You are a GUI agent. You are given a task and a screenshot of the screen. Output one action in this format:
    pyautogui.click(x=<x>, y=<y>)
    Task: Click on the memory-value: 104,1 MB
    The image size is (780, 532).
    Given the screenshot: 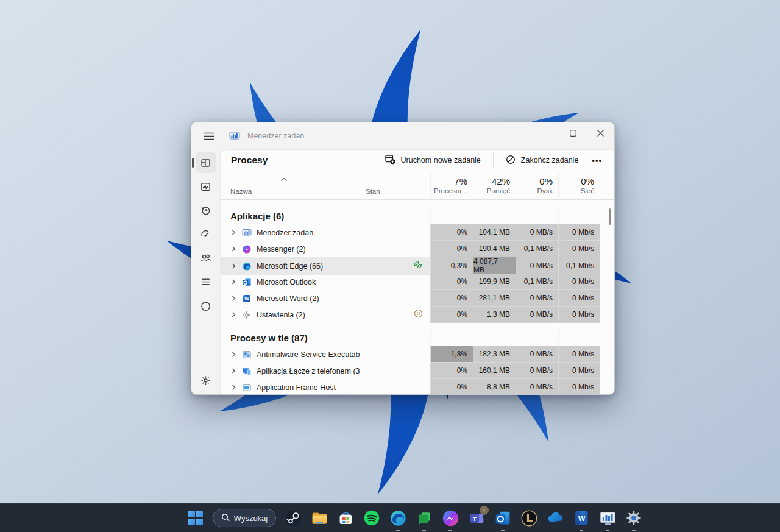 What is the action you would take?
    pyautogui.click(x=494, y=233)
    